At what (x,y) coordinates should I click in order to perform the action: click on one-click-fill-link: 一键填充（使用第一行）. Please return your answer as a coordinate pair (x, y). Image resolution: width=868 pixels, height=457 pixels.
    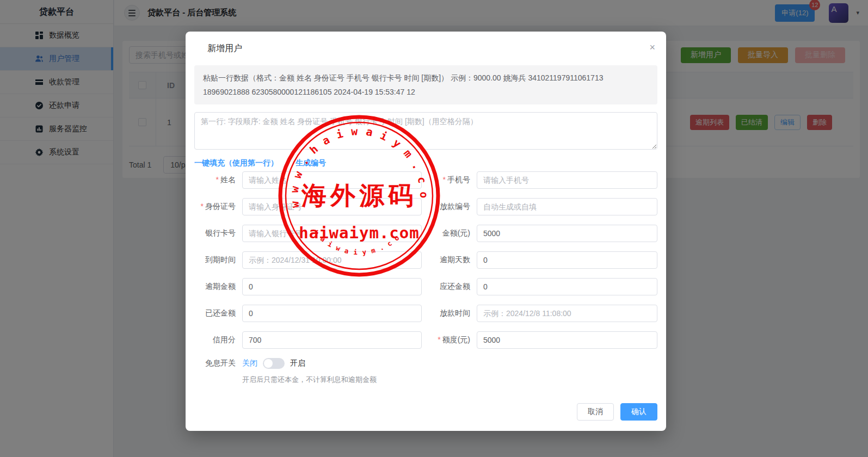
    Looking at the image, I should click on (236, 163).